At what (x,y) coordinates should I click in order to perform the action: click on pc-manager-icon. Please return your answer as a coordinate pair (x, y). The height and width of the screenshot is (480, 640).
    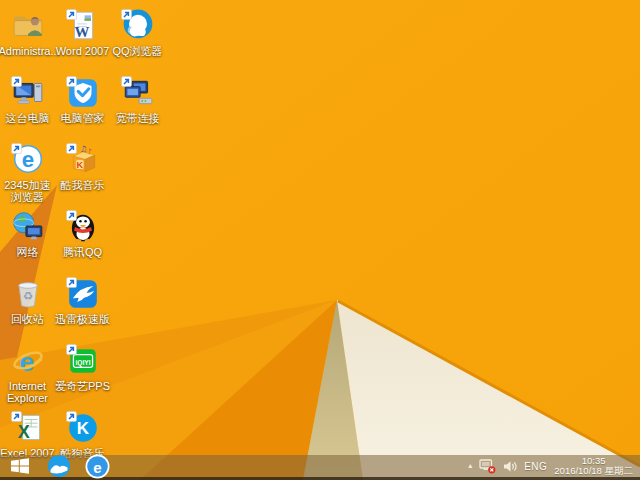
    Looking at the image, I should click on (83, 93).